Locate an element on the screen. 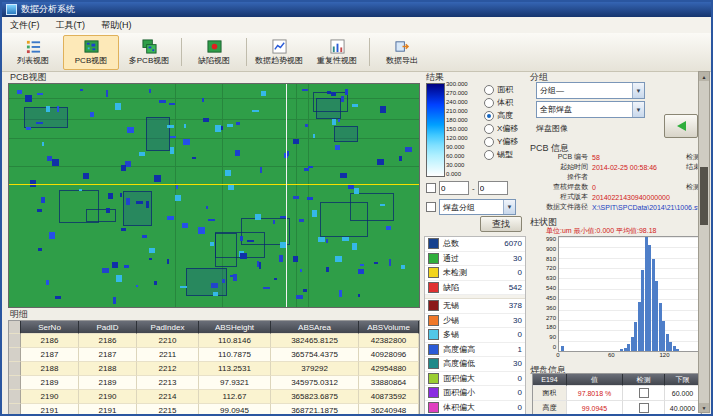 The width and height of the screenshot is (713, 416). menu-item-help: 帮助(H) is located at coordinates (116, 26).